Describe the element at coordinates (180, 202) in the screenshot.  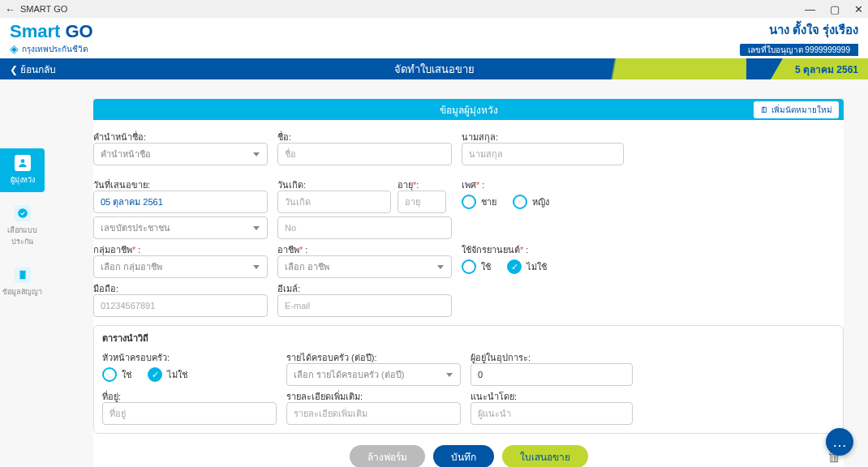
I see `propose-date-input` at that location.